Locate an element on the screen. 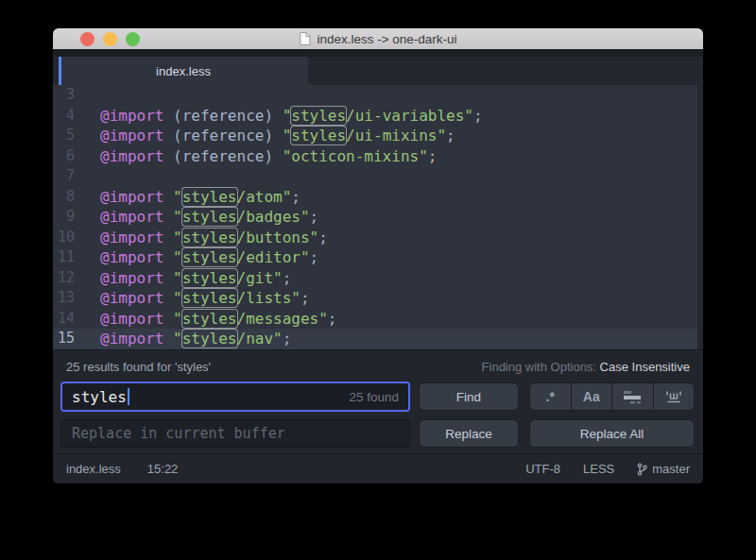  code-token: /lists" is located at coordinates (268, 298).